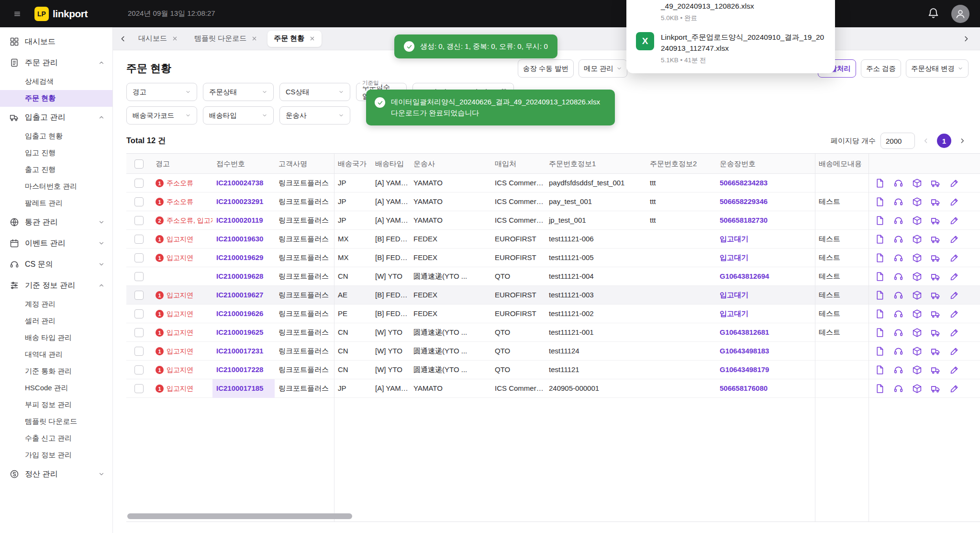  Describe the element at coordinates (745, 276) in the screenshot. I see `tracking-no-link: G10643812694` at that location.